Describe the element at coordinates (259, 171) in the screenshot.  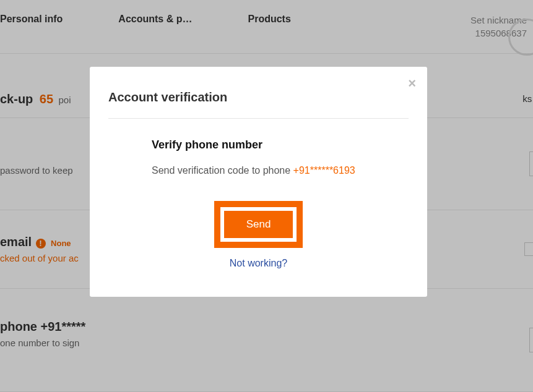
I see `verify-description: Send verification code to phone +91*****…` at that location.